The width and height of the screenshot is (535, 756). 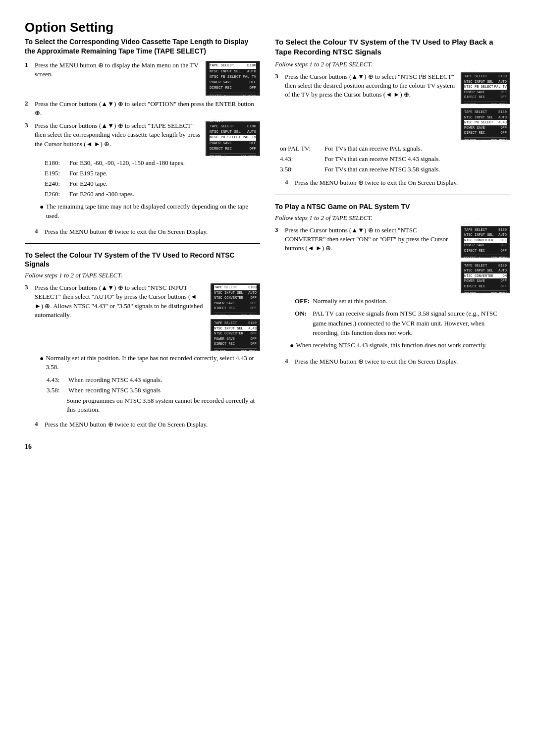 What do you see at coordinates (233, 144) in the screenshot?
I see `osd2-power: POWER SAVE OFF` at bounding box center [233, 144].